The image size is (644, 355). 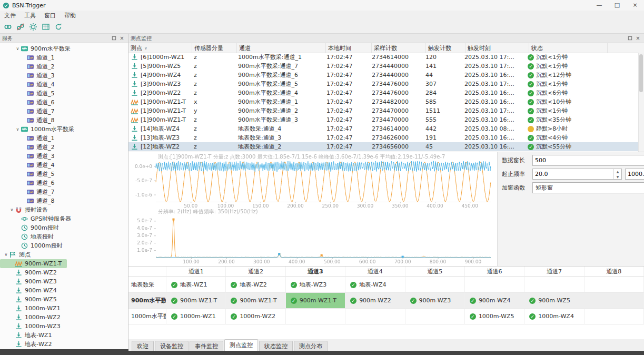 What do you see at coordinates (375, 285) in the screenshot?
I see `grid-cell: ✓地表-WZ4` at bounding box center [375, 285].